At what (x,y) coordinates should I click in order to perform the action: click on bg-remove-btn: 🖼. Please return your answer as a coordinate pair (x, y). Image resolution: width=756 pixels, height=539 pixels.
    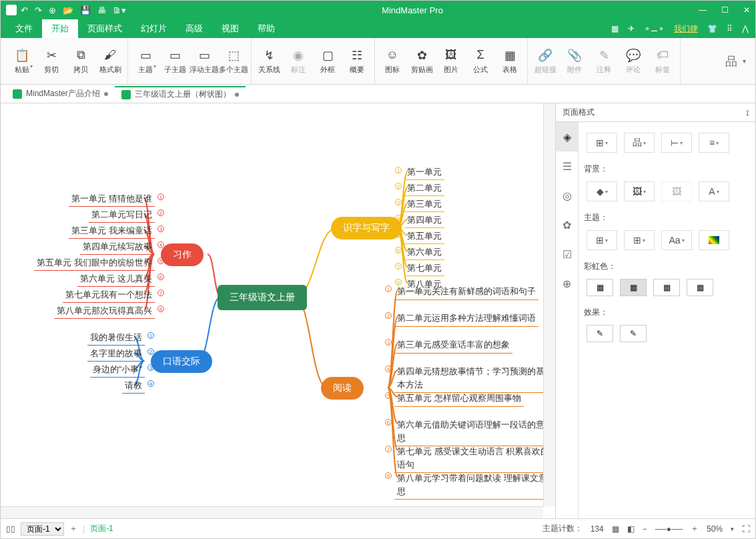
    Looking at the image, I should click on (677, 191).